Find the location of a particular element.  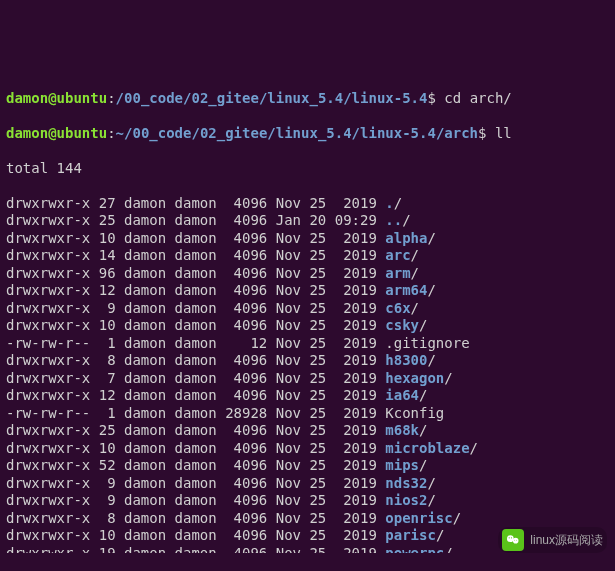

list-item: drwxrwxr-x 96 damon damon 4096 Nov 25 20… is located at coordinates (308, 274).